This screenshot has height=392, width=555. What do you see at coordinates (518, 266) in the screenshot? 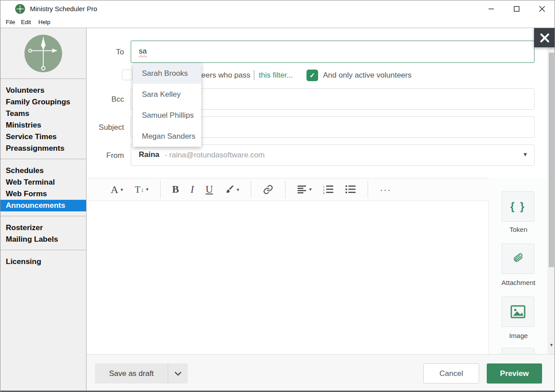
I see `insert-tools-panel: { } Token Attachment Image` at bounding box center [518, 266].